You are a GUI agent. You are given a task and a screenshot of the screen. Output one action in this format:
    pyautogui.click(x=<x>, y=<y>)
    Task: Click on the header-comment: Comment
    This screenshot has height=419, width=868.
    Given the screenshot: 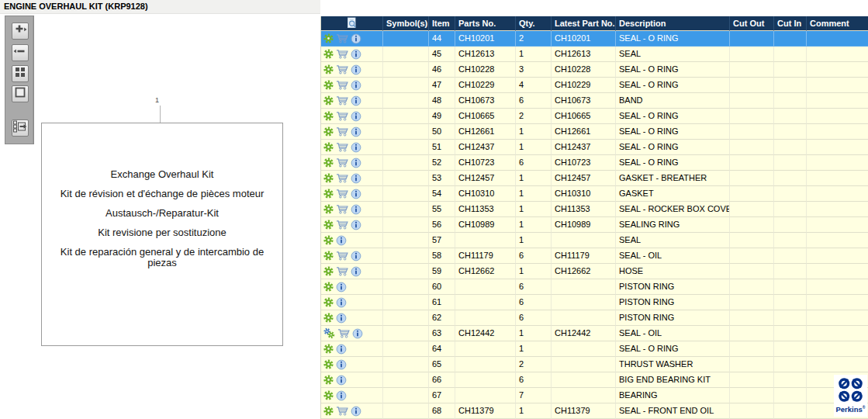 What is the action you would take?
    pyautogui.click(x=838, y=23)
    